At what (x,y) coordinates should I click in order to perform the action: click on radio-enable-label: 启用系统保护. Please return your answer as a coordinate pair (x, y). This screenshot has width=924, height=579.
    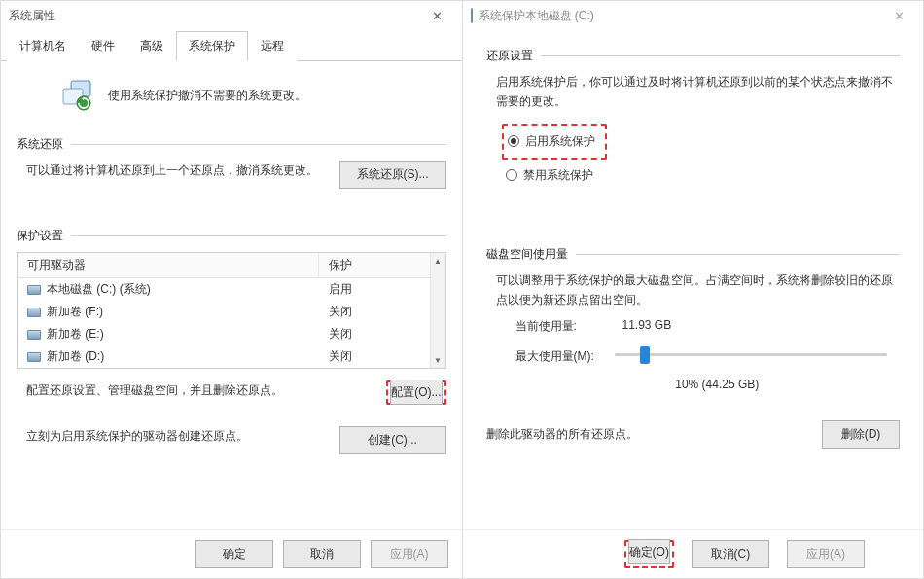
    Looking at the image, I should click on (560, 142).